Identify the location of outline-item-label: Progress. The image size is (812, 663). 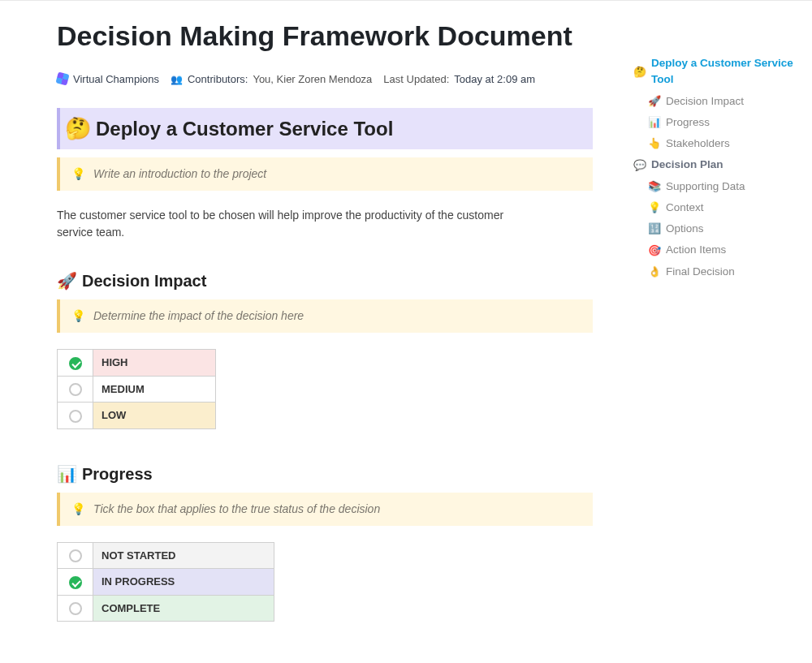
(688, 123).